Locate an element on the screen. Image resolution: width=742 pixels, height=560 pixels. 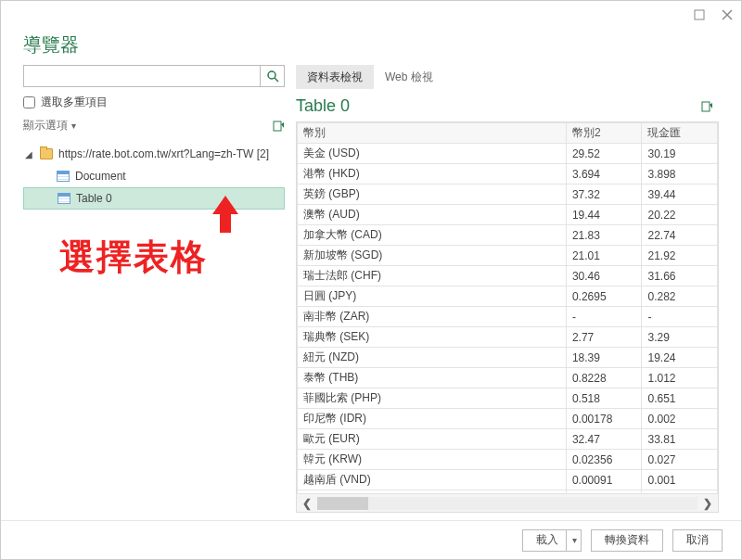
col-cash: 現金匯 is located at coordinates (680, 134).